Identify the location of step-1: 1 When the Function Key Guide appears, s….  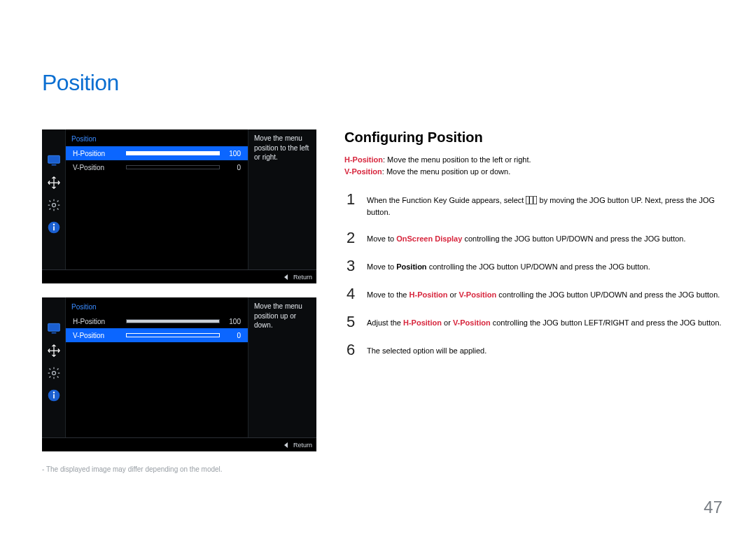
(536, 204).